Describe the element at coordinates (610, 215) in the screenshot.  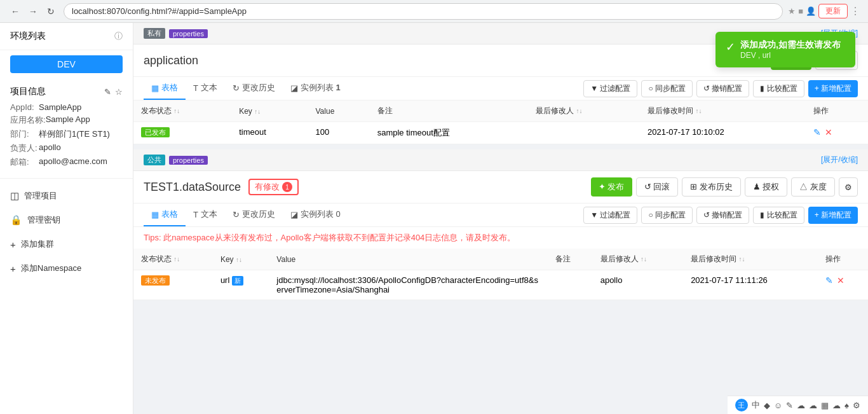
I see `ns2-filter-btn: ▼ 过滤配置` at that location.